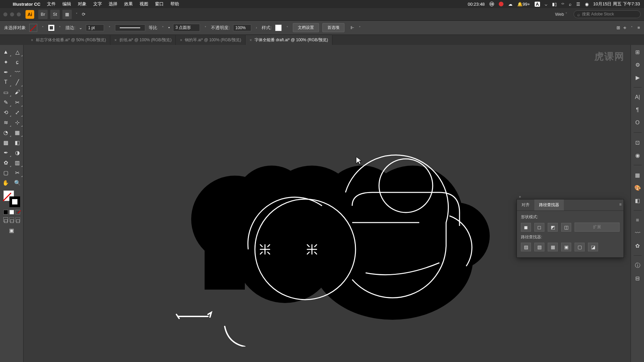 The height and width of the screenshot is (362, 644). Describe the element at coordinates (6, 92) in the screenshot. I see `rectangle-tool: ▭` at that location.